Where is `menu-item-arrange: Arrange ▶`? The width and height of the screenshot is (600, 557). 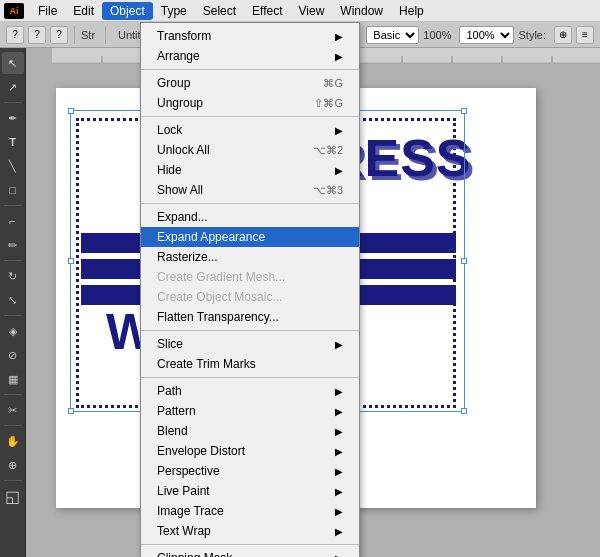 menu-item-arrange: Arrange ▶ is located at coordinates (250, 56).